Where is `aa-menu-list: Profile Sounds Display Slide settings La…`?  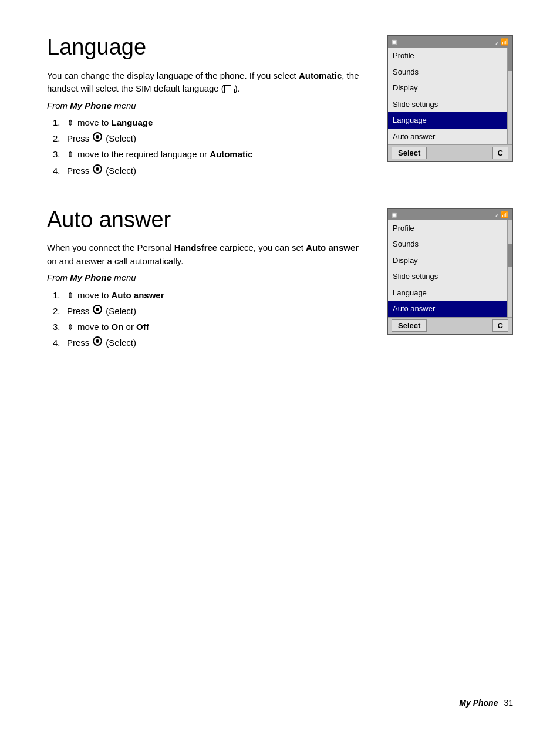 aa-menu-list: Profile Sounds Display Slide settings La… is located at coordinates (447, 269).